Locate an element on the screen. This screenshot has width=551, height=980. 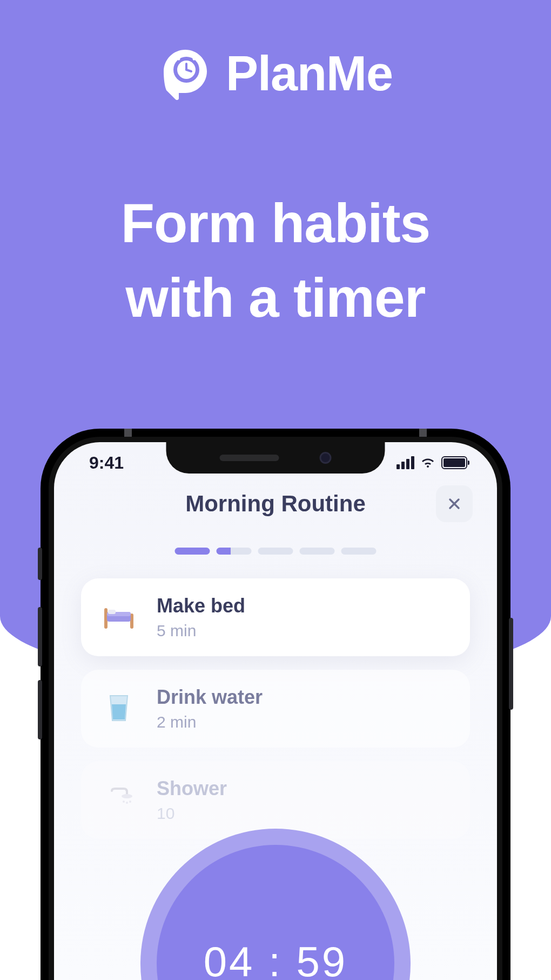
headline-line: Form habits is located at coordinates (276, 224).